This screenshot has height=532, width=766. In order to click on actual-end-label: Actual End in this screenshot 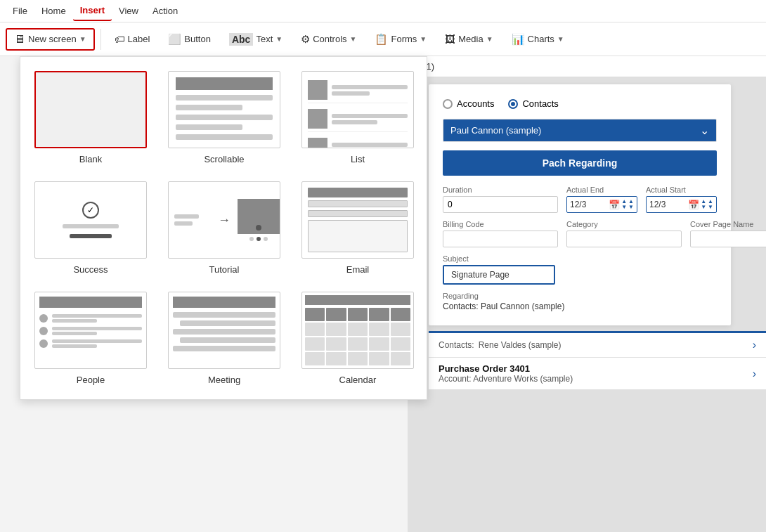, I will do `click(602, 190)`.